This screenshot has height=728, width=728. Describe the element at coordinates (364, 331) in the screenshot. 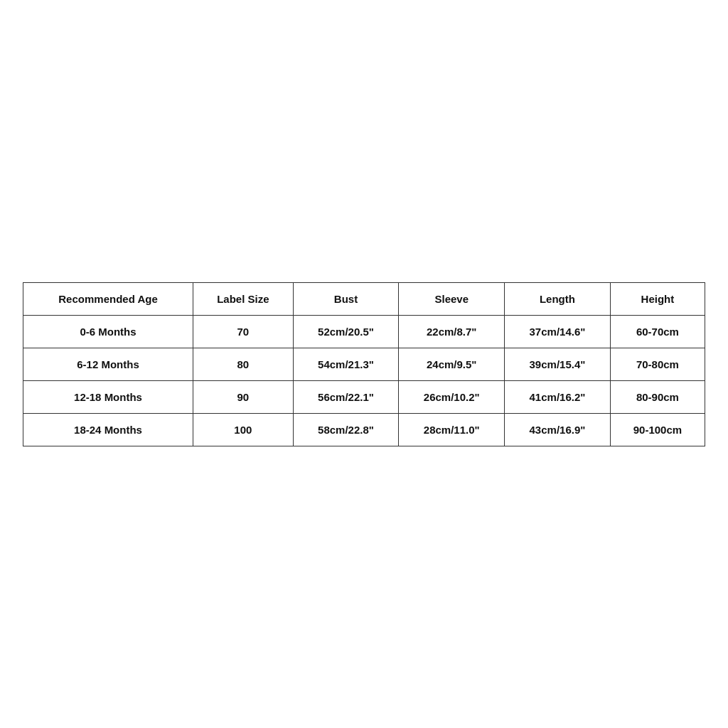

I see `table-row: 0-6 Months7052cm/20.5"22cm/8.7"37cm/14.6…` at that location.